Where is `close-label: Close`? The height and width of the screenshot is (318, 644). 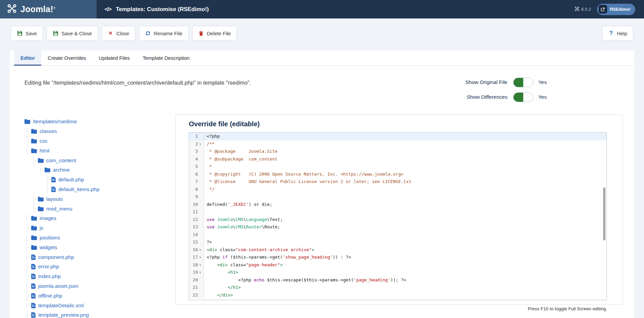 close-label: Close is located at coordinates (123, 34).